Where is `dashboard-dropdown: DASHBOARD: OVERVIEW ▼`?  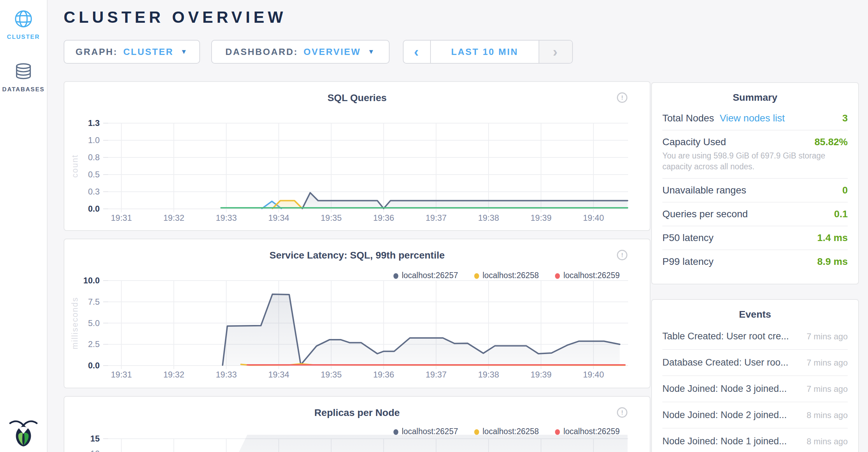
dashboard-dropdown: DASHBOARD: OVERVIEW ▼ is located at coordinates (300, 52).